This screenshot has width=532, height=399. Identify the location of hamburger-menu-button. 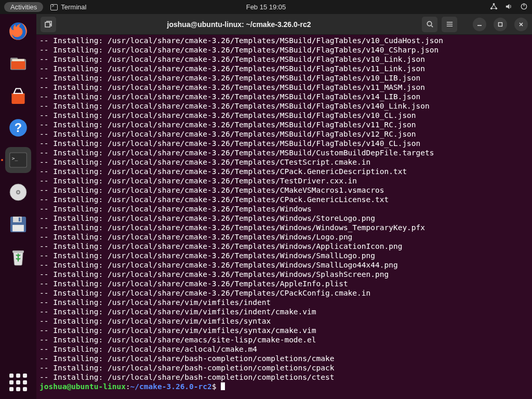
(449, 24).